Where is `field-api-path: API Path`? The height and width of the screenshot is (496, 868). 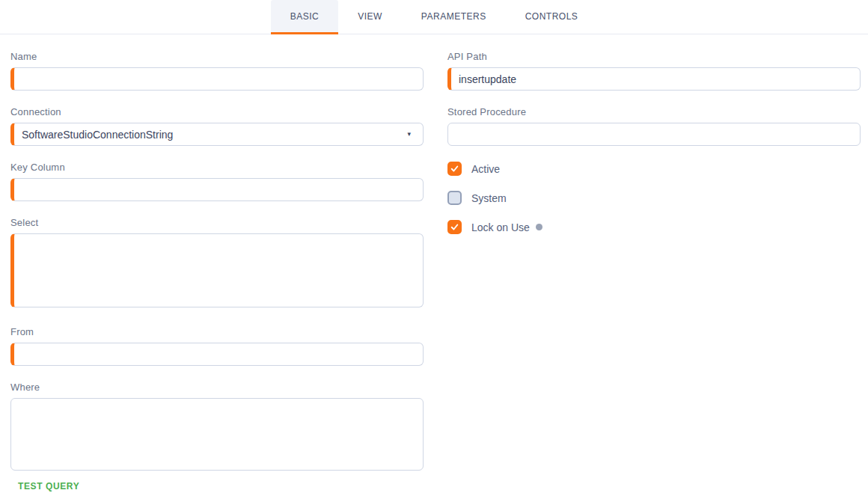 field-api-path: API Path is located at coordinates (654, 70).